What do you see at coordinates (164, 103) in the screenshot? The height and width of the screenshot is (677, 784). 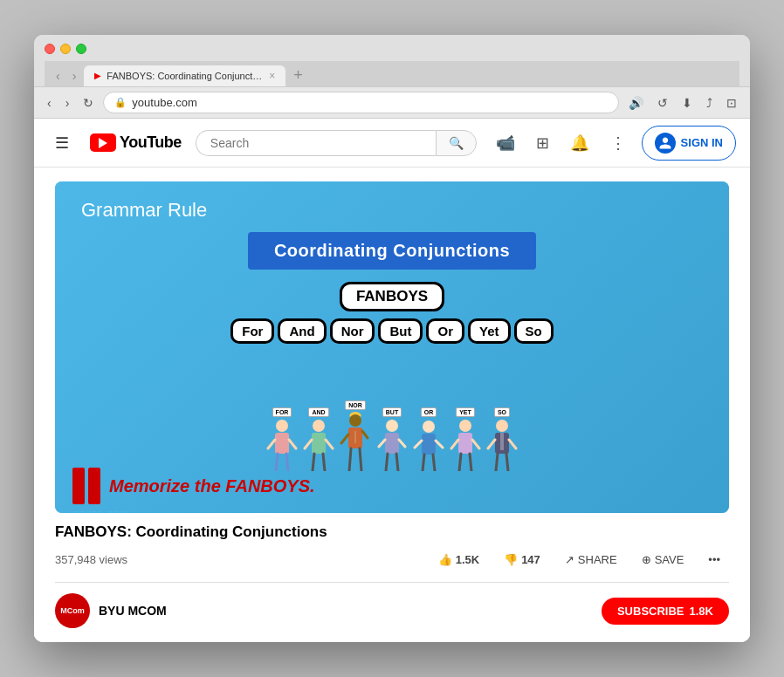 I see `url-text: youtube.com` at bounding box center [164, 103].